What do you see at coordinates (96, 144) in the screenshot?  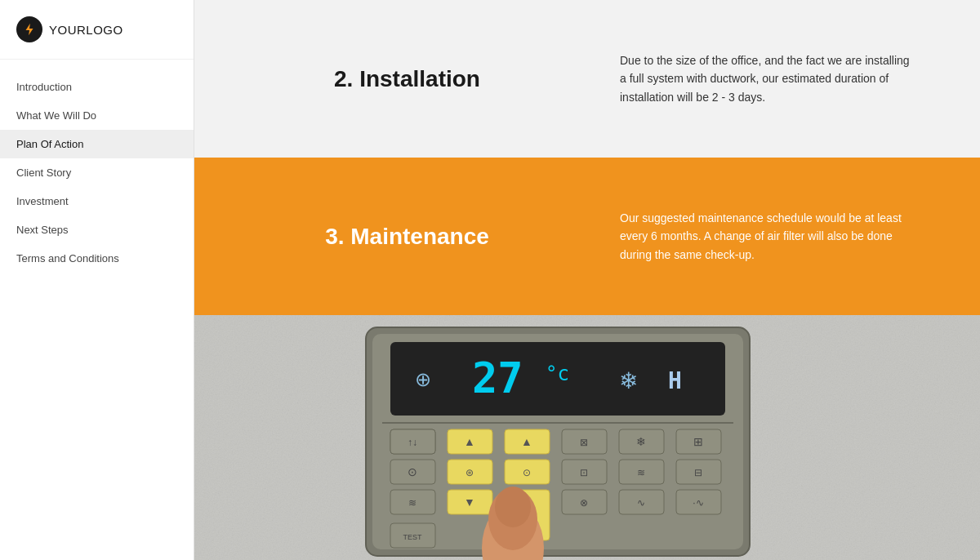 I see `sidebar-item-plan-of-action: Plan Of Action` at bounding box center [96, 144].